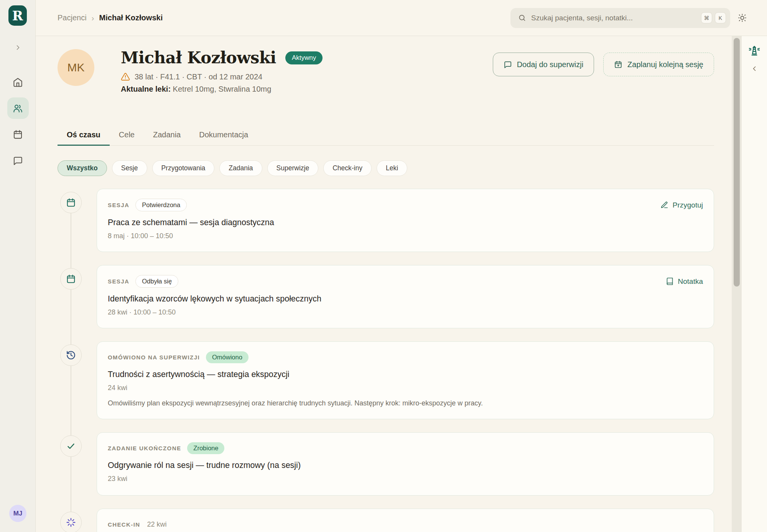  I want to click on shortcut-key-k: K, so click(720, 18).